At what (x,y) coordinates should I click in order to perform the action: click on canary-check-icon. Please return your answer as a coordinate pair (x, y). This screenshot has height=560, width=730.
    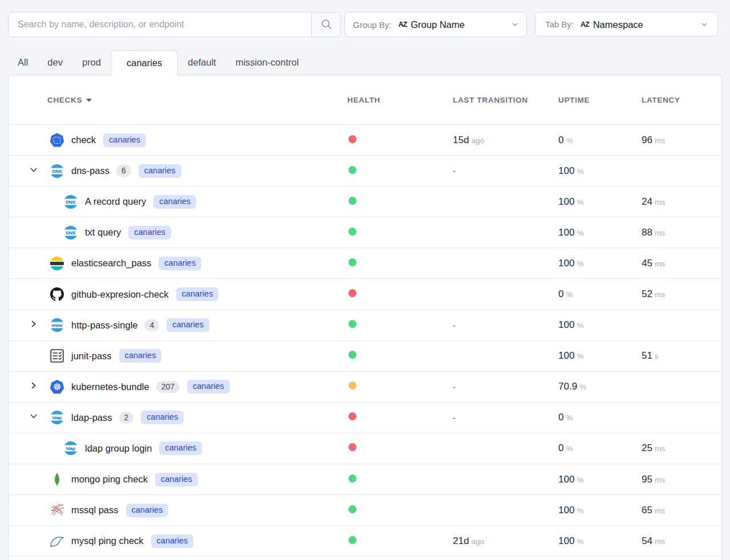
    Looking at the image, I should click on (57, 140).